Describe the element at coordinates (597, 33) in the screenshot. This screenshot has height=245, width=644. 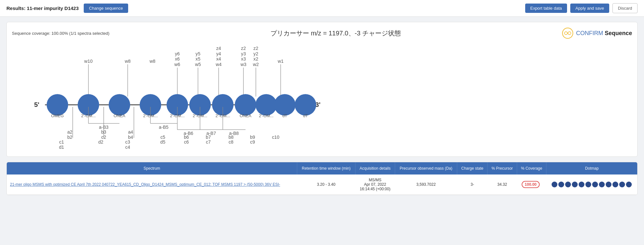
I see `logo-area: CONFIRM Sequence` at that location.